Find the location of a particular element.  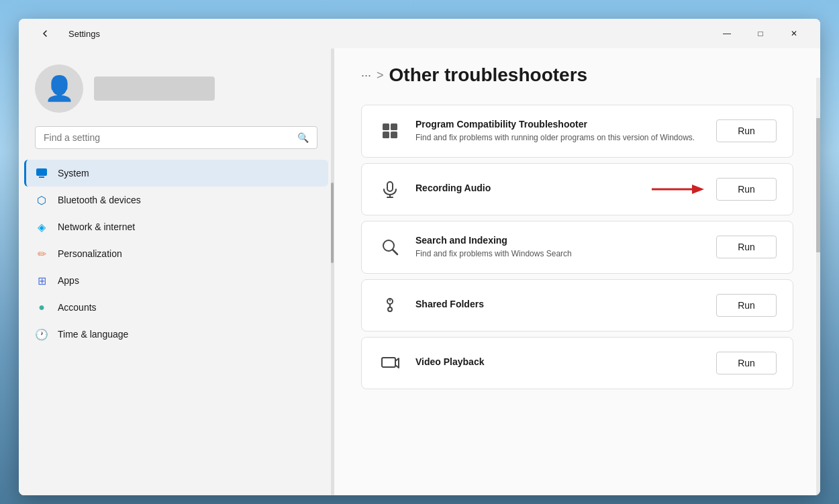

video-playback-info: Video Playback is located at coordinates (559, 363).